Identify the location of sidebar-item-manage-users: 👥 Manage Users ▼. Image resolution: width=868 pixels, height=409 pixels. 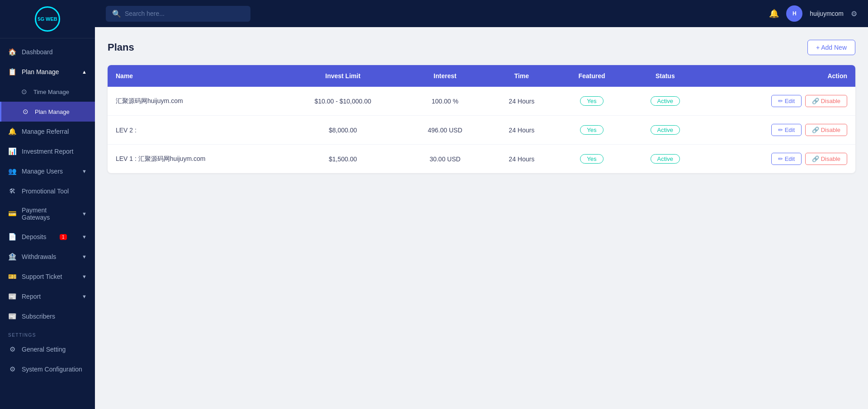
(47, 171).